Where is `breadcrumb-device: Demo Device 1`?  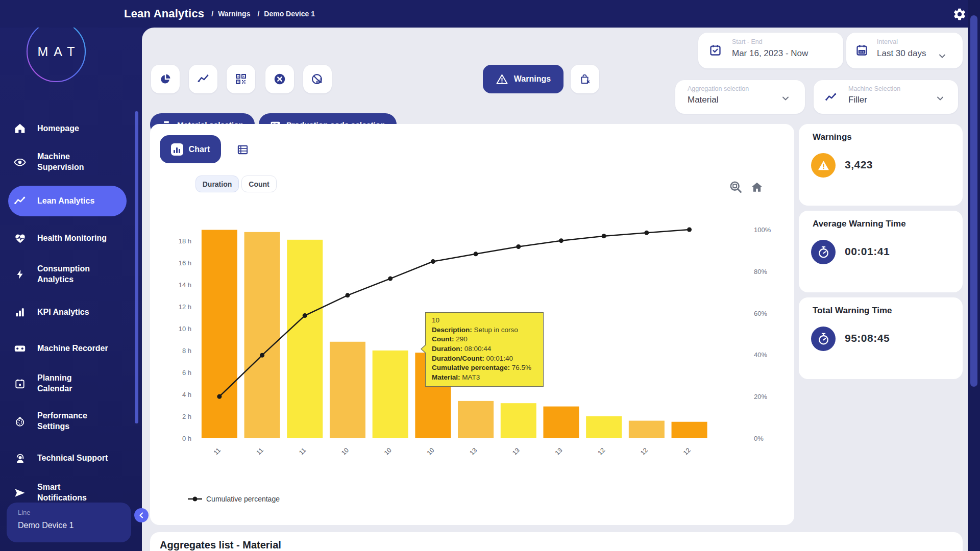 breadcrumb-device: Demo Device 1 is located at coordinates (286, 14).